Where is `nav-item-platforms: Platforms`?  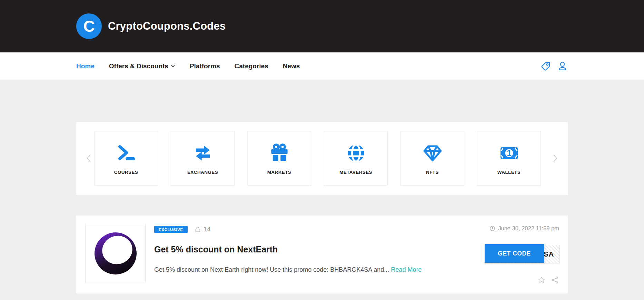
nav-item-platforms: Platforms is located at coordinates (205, 66).